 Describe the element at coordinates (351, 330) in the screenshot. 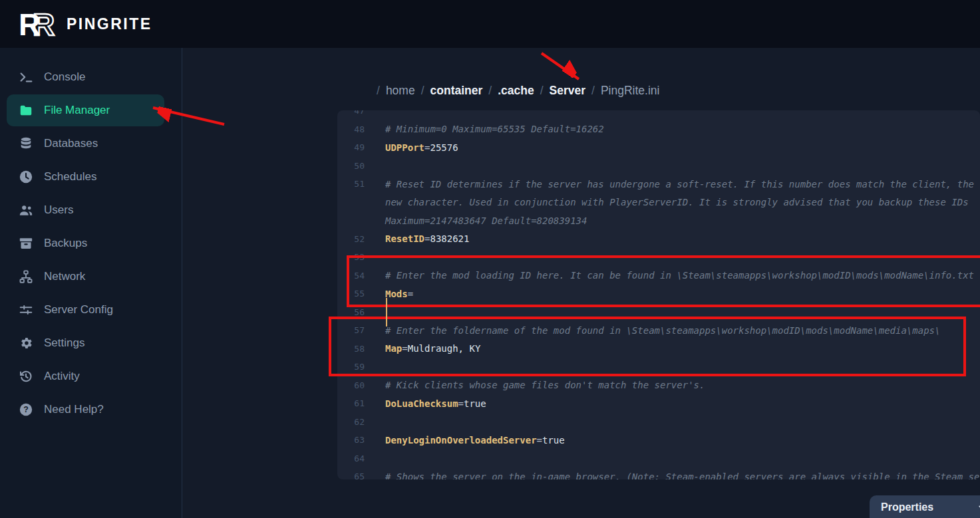

I see `line-number: 57` at that location.